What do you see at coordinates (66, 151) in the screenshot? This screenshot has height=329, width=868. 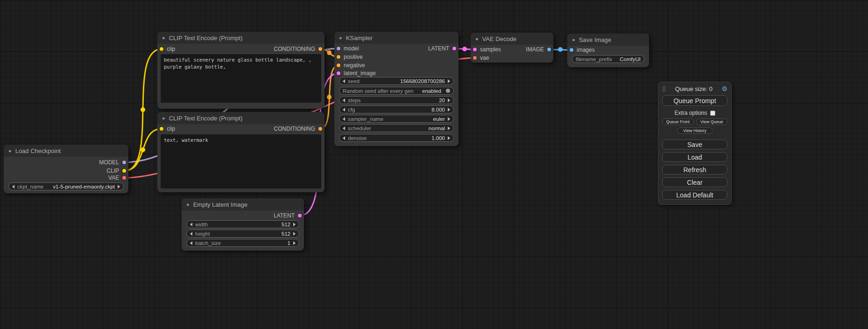 I see `node-titlebar: ● Load Checkpoint` at bounding box center [66, 151].